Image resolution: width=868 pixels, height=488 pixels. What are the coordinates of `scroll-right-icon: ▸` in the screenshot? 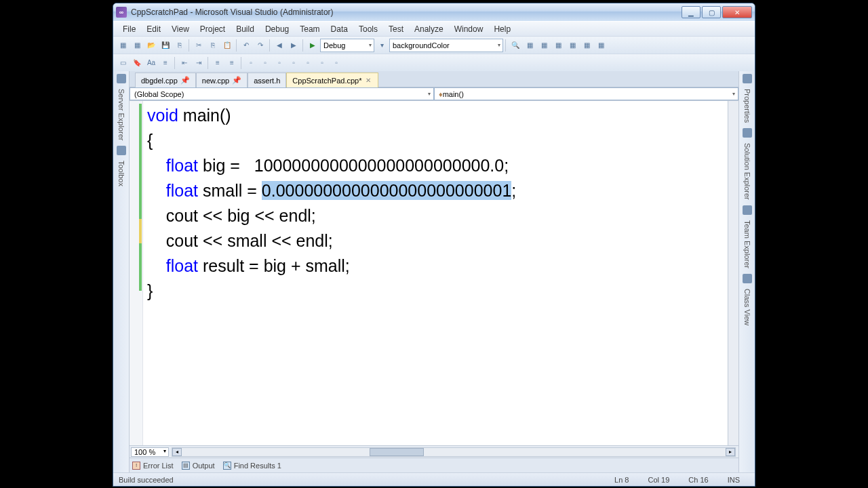 It's located at (730, 452).